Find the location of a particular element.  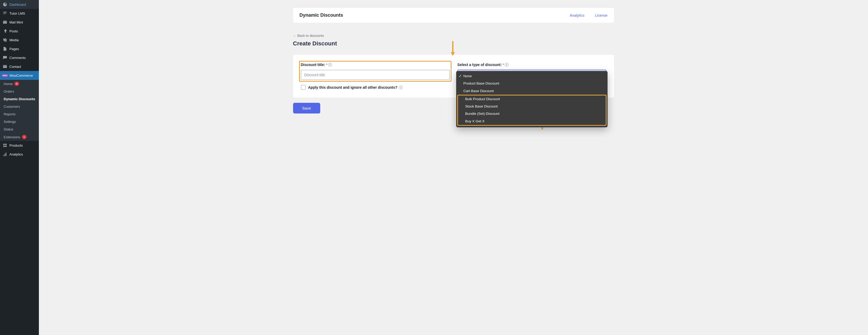

sidebar-label: Tutor LMS is located at coordinates (17, 13).